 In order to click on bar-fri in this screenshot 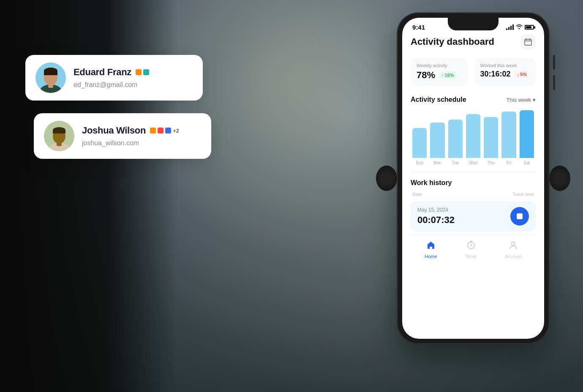, I will do `click(509, 135)`.